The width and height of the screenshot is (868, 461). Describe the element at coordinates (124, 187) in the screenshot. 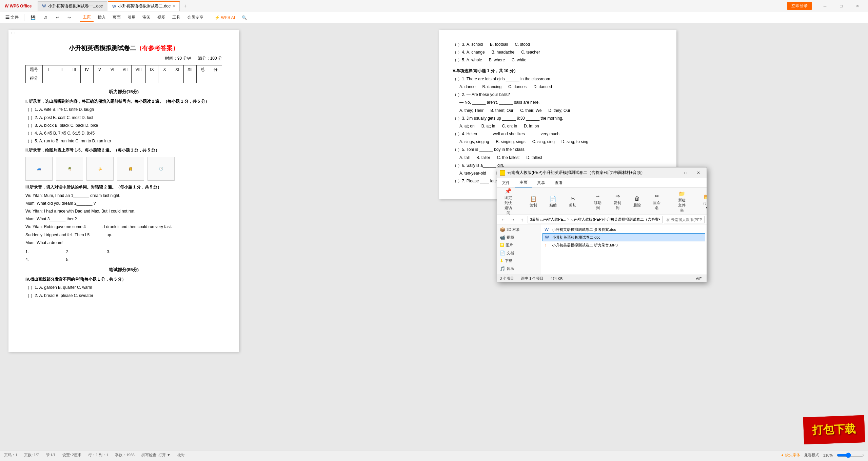

I see `part3-title: III.听录音，填入对话中所缺的单词。对话读 2 遍。（每小题 1 分，共 5 …` at that location.